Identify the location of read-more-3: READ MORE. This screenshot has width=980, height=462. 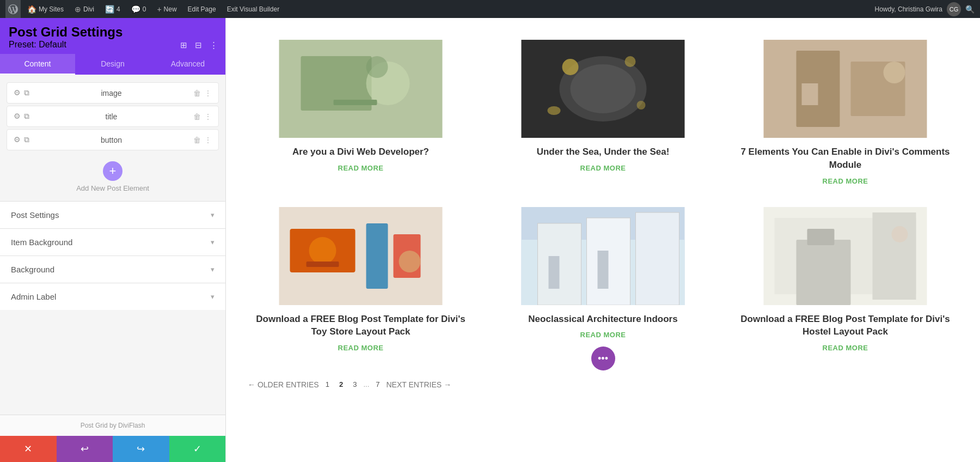
(846, 181).